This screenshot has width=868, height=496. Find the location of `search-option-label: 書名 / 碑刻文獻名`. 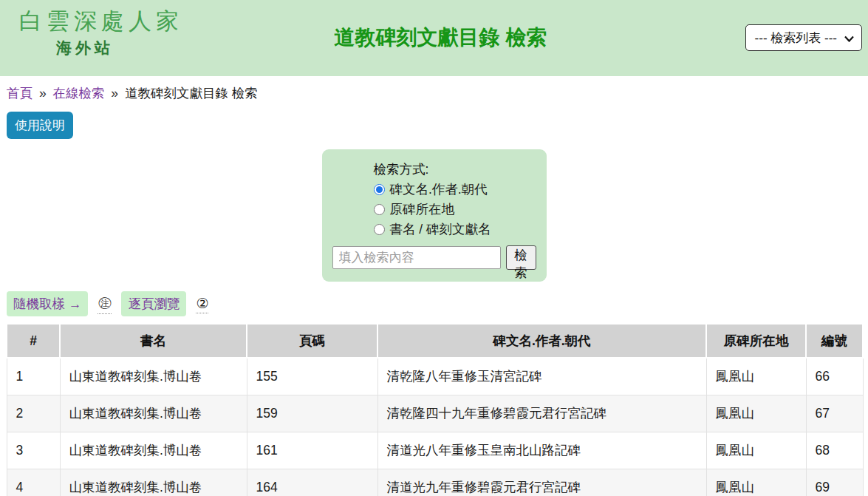

search-option-label: 書名 / 碑刻文獻名 is located at coordinates (440, 229).